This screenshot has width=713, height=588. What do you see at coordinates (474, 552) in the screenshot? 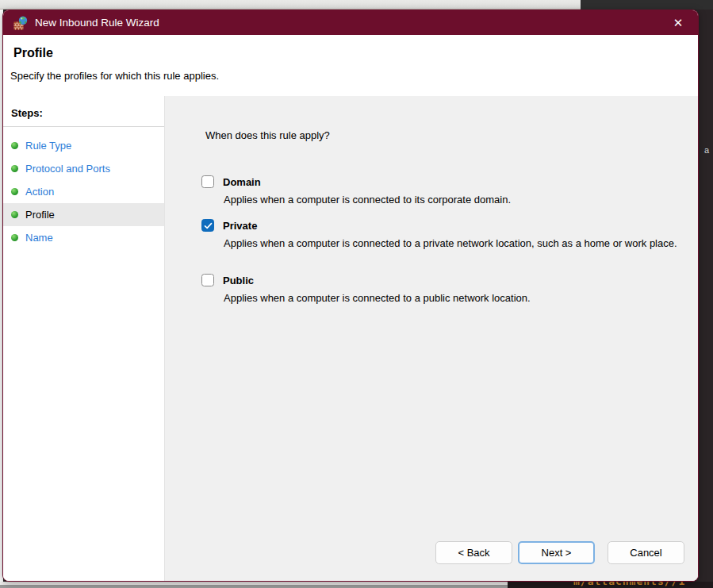
I see `back-button: < Back` at bounding box center [474, 552].